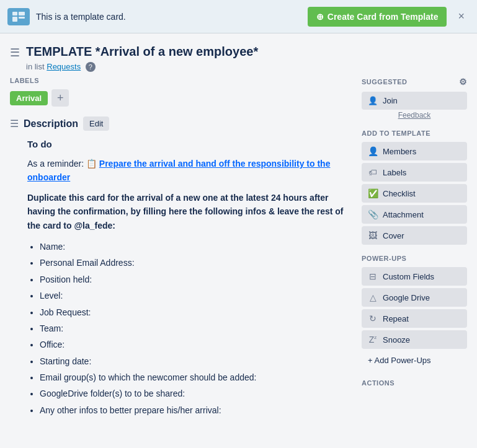 Image resolution: width=477 pixels, height=448 pixels. What do you see at coordinates (414, 361) in the screenshot?
I see `add-power-ups-button: + Add Power-Ups` at bounding box center [414, 361].